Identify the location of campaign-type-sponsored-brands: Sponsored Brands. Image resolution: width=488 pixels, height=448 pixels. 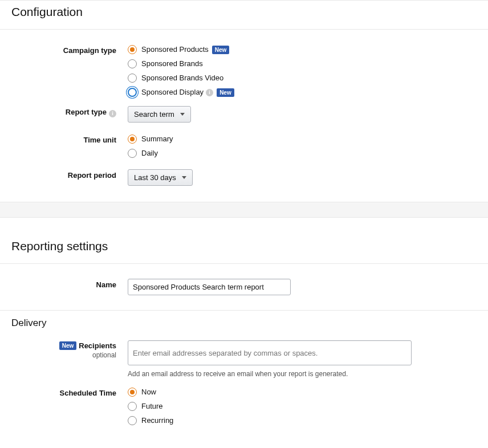
(308, 64).